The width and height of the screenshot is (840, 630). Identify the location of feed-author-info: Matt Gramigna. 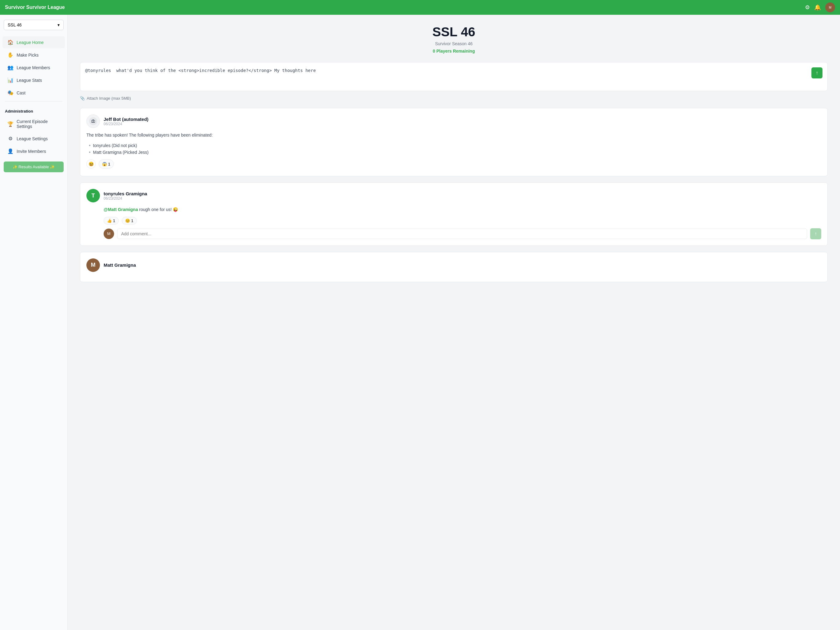
(120, 265).